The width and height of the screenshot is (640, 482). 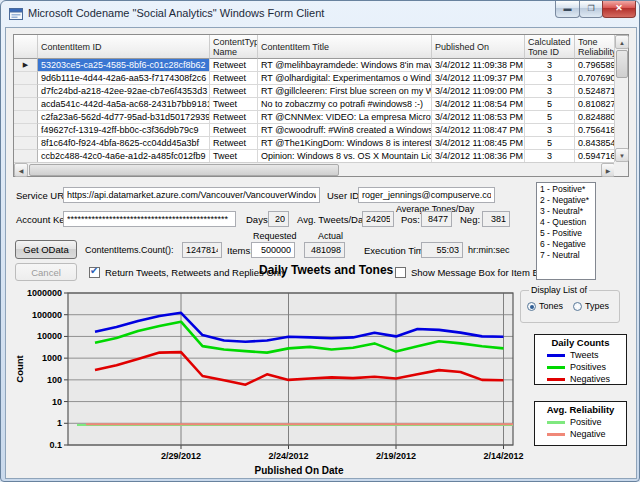 I want to click on tone-listbox: 1 - Positive*2 - Negative*3 - Neutral*4 …, so click(x=566, y=231).